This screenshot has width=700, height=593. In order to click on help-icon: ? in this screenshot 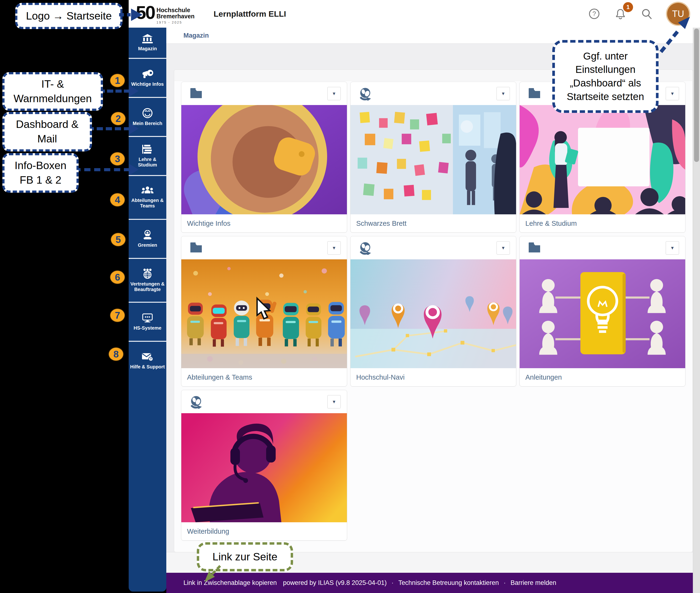, I will do `click(594, 14)`.